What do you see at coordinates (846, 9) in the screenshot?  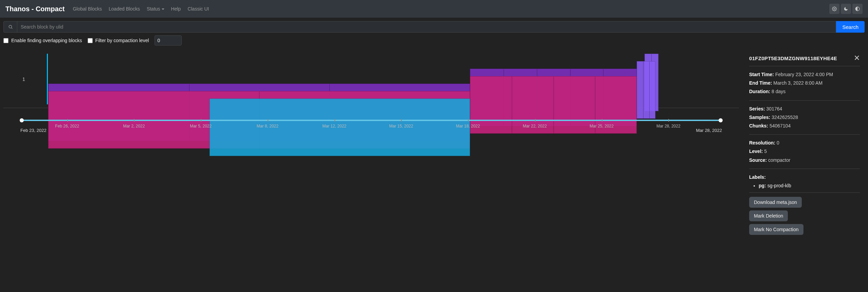 I see `nav-right` at bounding box center [846, 9].